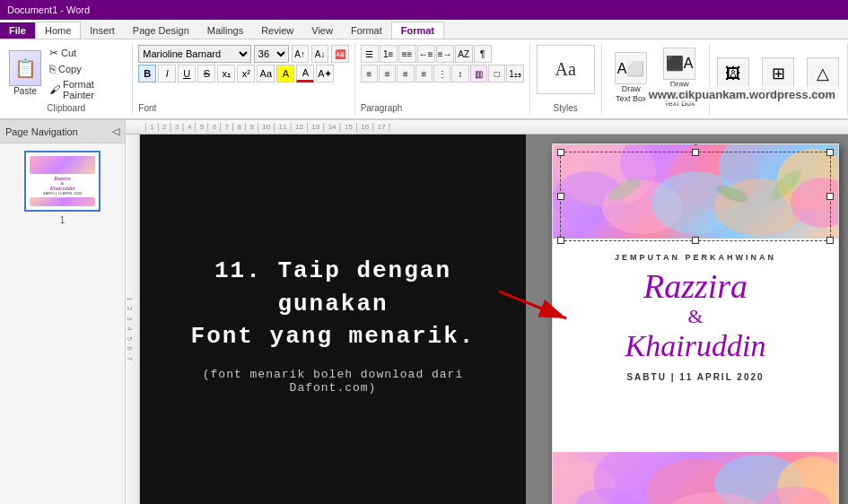 This screenshot has width=848, height=504. I want to click on format-painter-button: 🖌 Format Painter, so click(86, 90).